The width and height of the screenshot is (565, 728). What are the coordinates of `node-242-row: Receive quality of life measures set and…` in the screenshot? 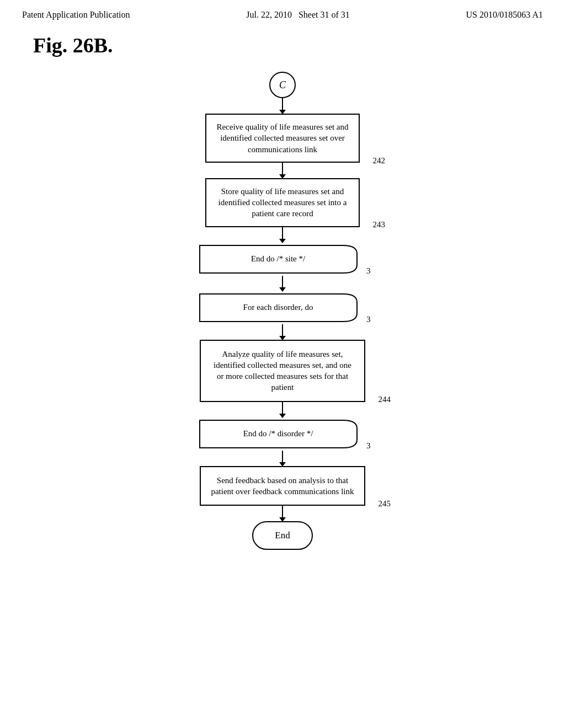 It's located at (282, 138).